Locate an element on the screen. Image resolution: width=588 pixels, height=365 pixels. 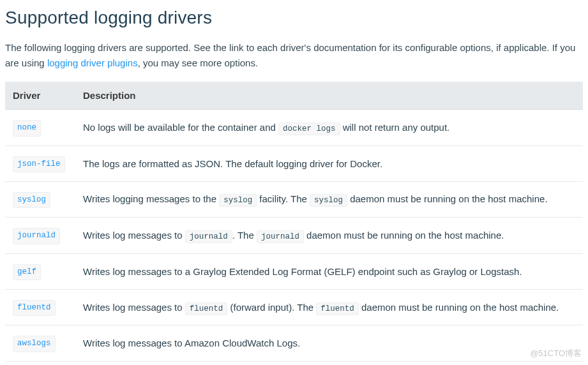
driver-link-journald: journald is located at coordinates (36, 236).